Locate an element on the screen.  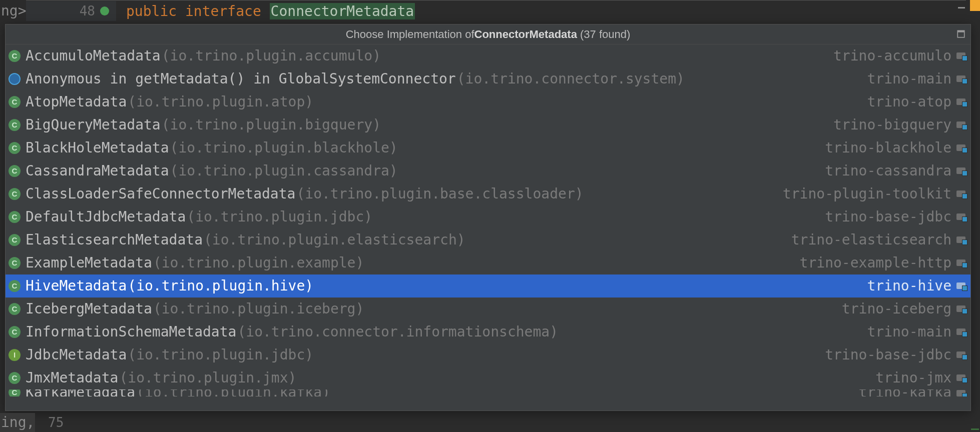
class-name: ClassLoaderSafeConnectorMetadata is located at coordinates (160, 194).